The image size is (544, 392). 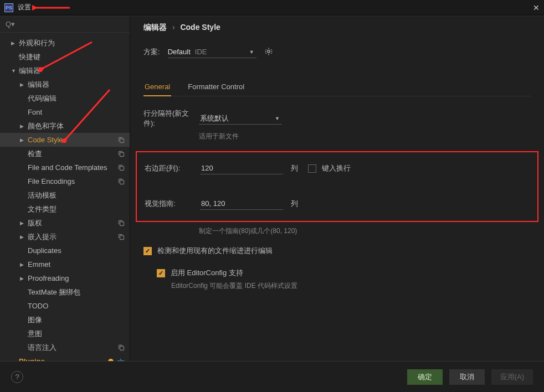 I want to click on titlebar: PS 设置 ✕, so click(x=272, y=8).